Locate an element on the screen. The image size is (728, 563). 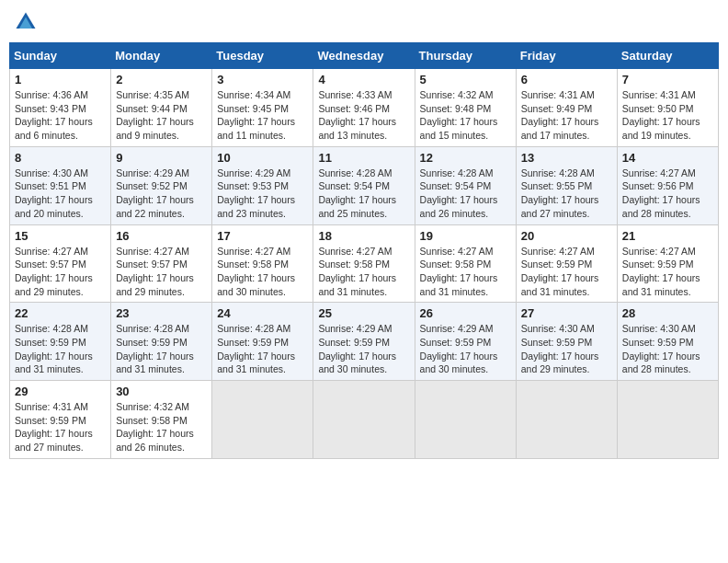
day-number: 1 is located at coordinates (61, 79).